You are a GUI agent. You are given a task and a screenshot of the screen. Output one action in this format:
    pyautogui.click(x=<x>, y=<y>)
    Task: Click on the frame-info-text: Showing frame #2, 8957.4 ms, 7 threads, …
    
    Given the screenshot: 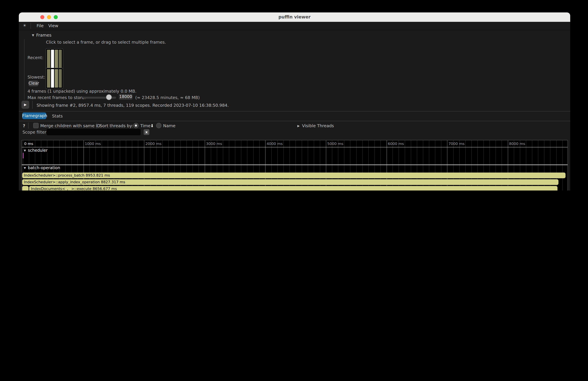 What is the action you would take?
    pyautogui.click(x=133, y=105)
    